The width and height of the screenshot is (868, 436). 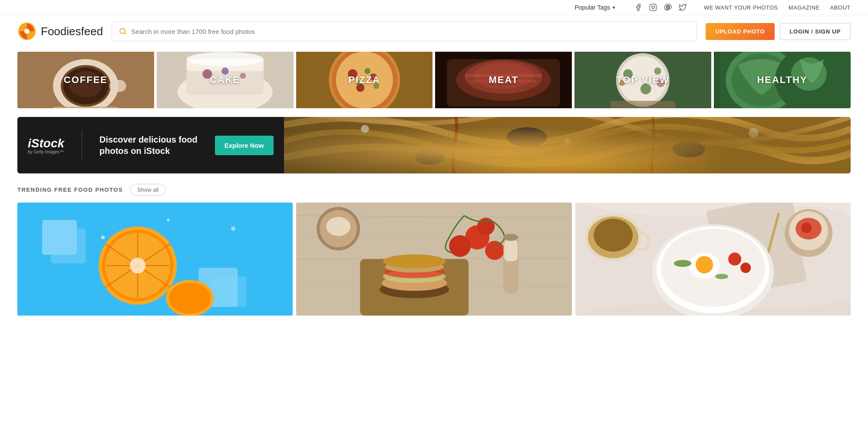 What do you see at coordinates (434, 259) in the screenshot?
I see `photo-item-burger` at bounding box center [434, 259].